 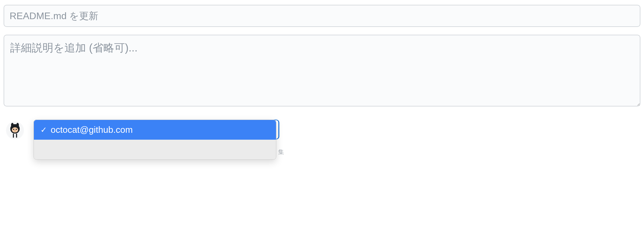 What do you see at coordinates (322, 16) in the screenshot?
I see `commit-summary-input` at bounding box center [322, 16].